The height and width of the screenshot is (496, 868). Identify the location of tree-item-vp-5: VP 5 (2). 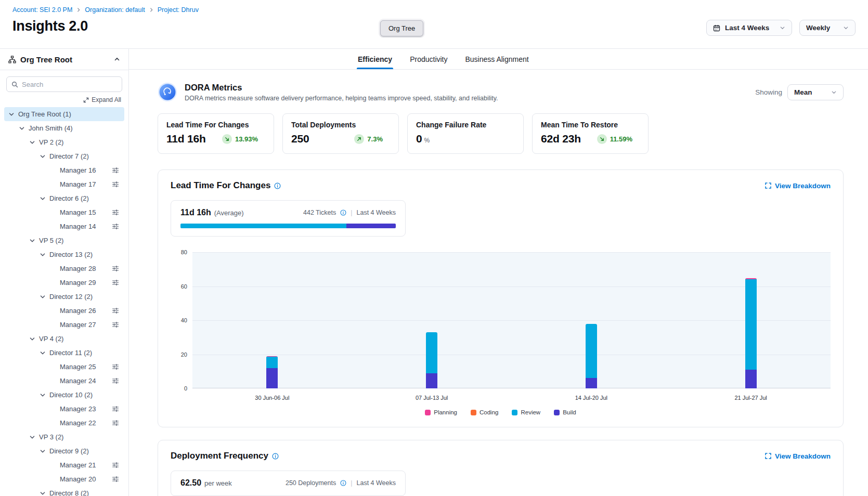
(64, 240).